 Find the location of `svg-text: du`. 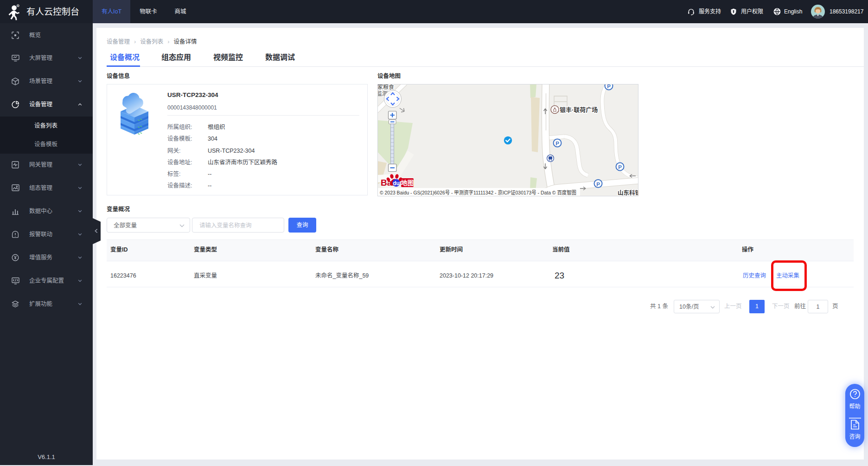

svg-text: du is located at coordinates (396, 183).